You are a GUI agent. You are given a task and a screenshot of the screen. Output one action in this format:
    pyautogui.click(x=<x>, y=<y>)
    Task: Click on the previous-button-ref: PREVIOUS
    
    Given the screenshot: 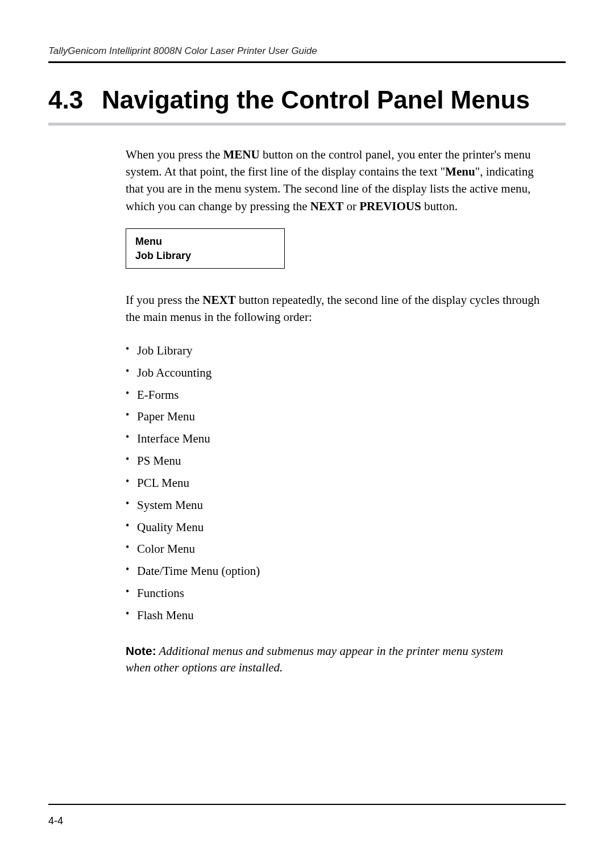 What is the action you would take?
    pyautogui.click(x=390, y=206)
    